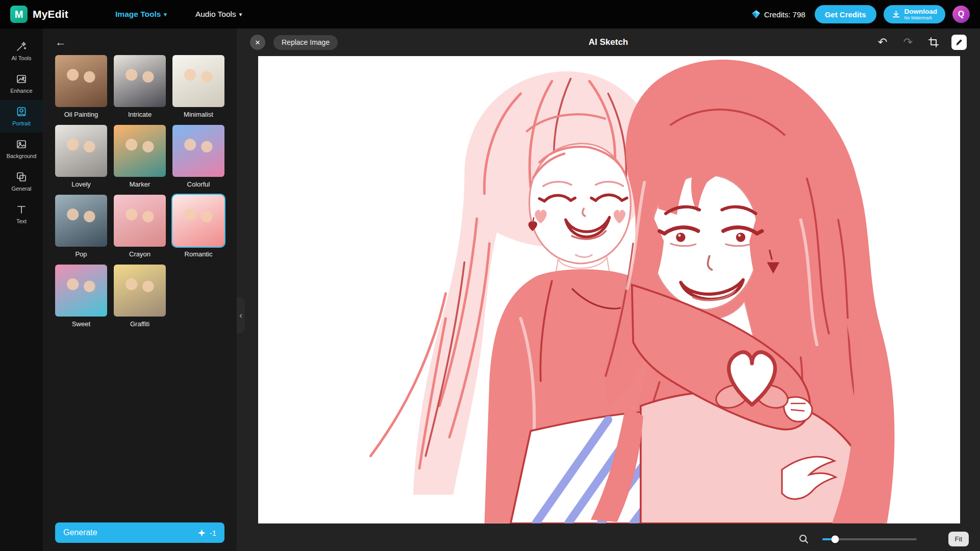 Image resolution: width=980 pixels, height=551 pixels. Describe the element at coordinates (846, 14) in the screenshot. I see `get-credits-button: Get Credits` at that location.